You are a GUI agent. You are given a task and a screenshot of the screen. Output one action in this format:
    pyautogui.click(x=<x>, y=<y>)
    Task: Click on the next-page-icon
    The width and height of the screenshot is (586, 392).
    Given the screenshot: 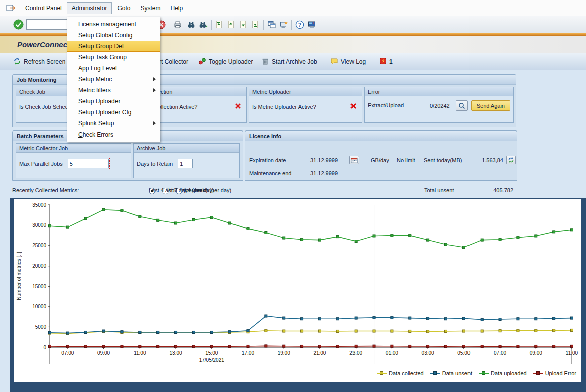 What is the action you would take?
    pyautogui.click(x=243, y=25)
    